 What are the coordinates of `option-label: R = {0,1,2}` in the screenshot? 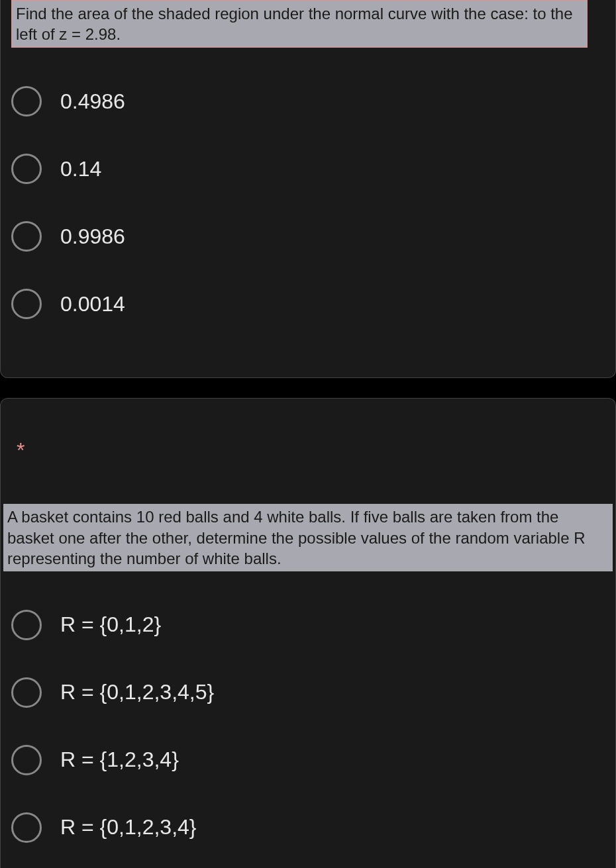 It's located at (111, 625).